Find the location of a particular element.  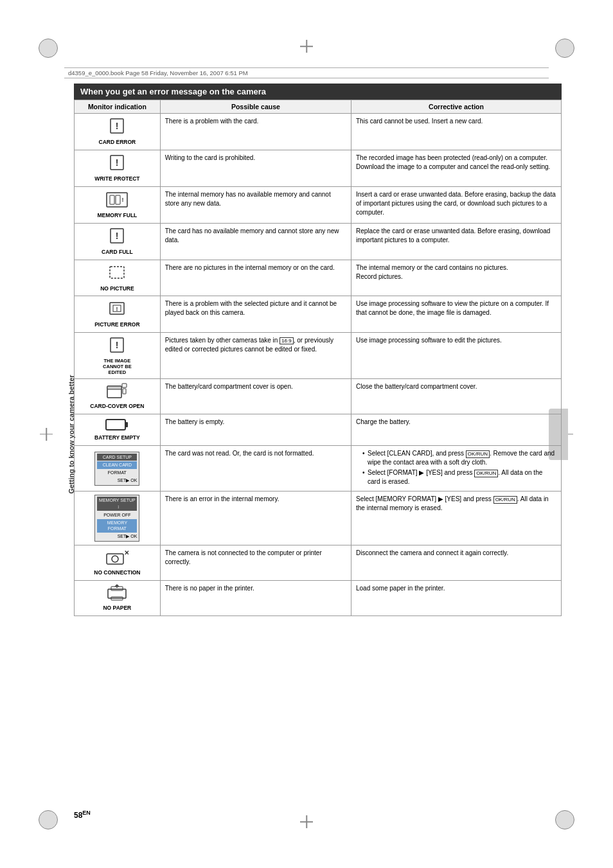

possible-cause-card-full: The card has no available memory and can… is located at coordinates (256, 242).